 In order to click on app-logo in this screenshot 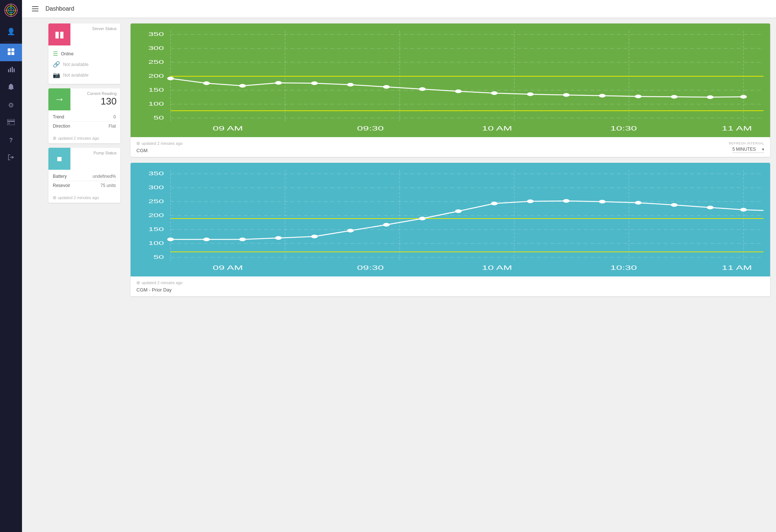, I will do `click(11, 10)`.